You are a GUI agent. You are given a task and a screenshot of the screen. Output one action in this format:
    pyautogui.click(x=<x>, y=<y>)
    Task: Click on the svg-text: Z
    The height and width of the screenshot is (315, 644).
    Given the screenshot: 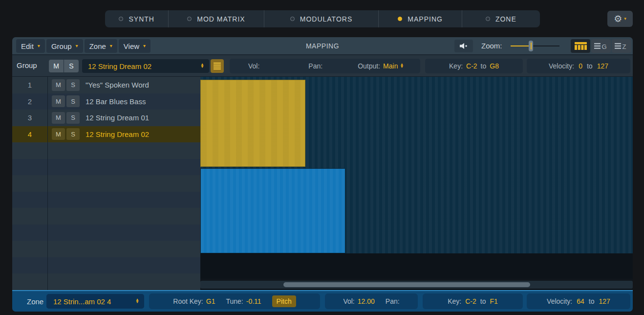 What is the action you would take?
    pyautogui.click(x=624, y=47)
    